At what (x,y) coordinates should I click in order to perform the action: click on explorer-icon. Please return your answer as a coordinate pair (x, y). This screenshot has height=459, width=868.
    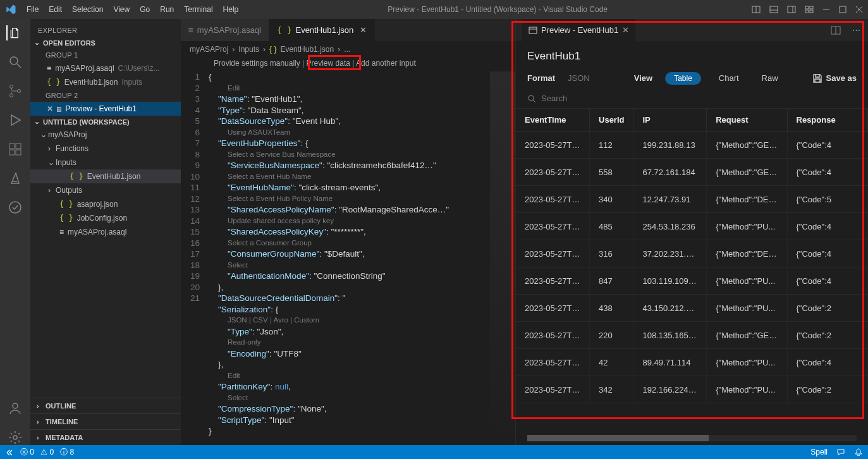
    Looking at the image, I should click on (14, 33).